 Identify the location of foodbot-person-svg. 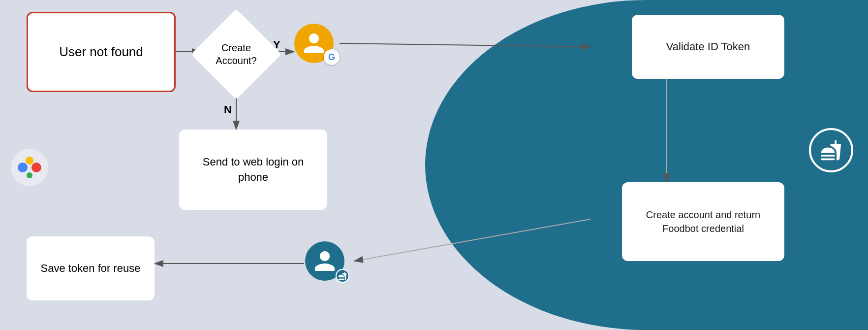
(325, 261).